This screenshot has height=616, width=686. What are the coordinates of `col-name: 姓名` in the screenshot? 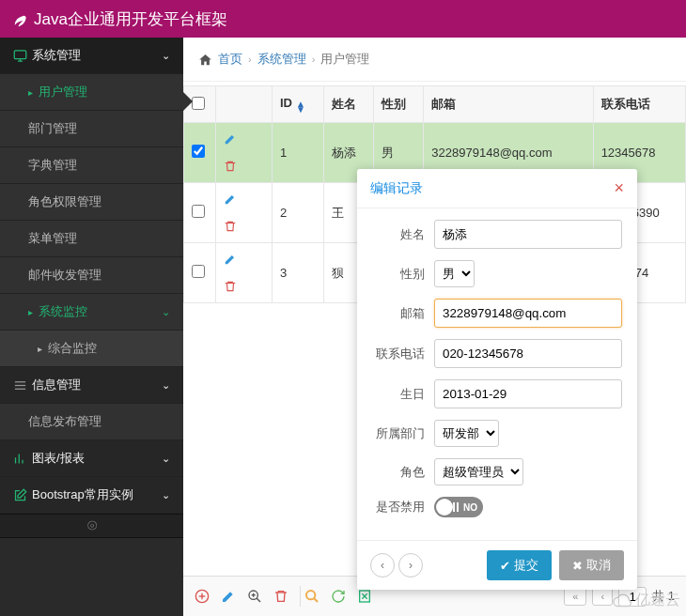 It's located at (348, 105).